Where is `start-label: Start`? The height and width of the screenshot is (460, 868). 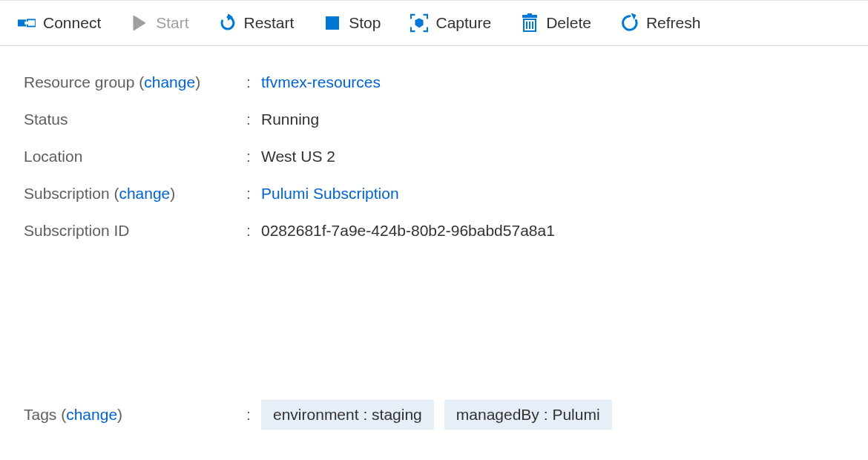
start-label: Start is located at coordinates (172, 23).